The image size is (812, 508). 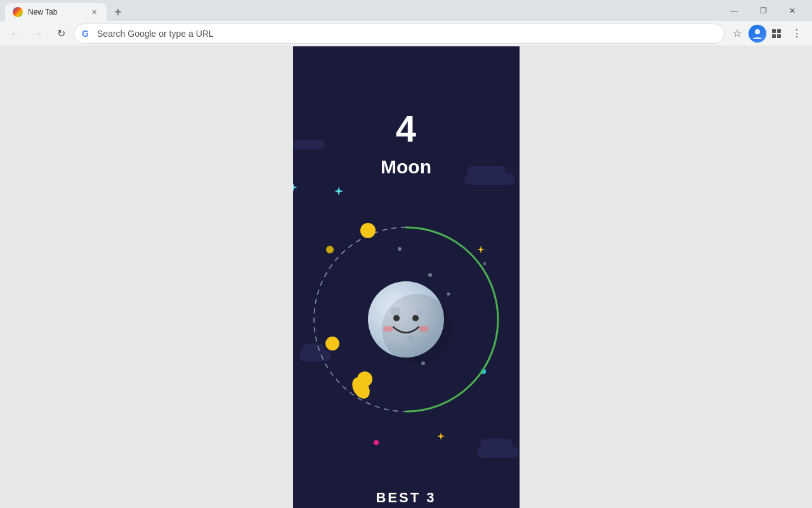 What do you see at coordinates (406, 34) in the screenshot?
I see `chrome-toolbar: ← → ↻ G Search Google or type a URL ☆ ⋮` at bounding box center [406, 34].